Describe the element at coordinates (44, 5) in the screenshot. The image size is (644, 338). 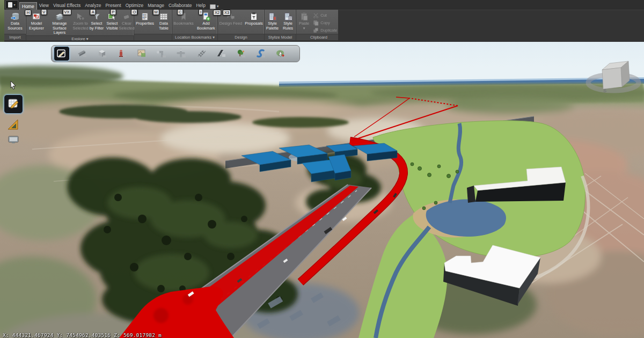
I see `tab-view: ViewV` at that location.